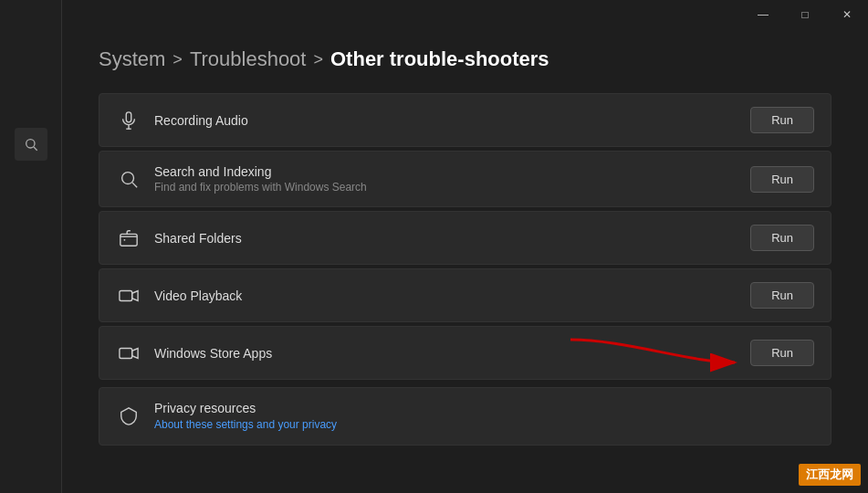  Describe the element at coordinates (782, 296) in the screenshot. I see `video-playback-run-button: Run` at that location.